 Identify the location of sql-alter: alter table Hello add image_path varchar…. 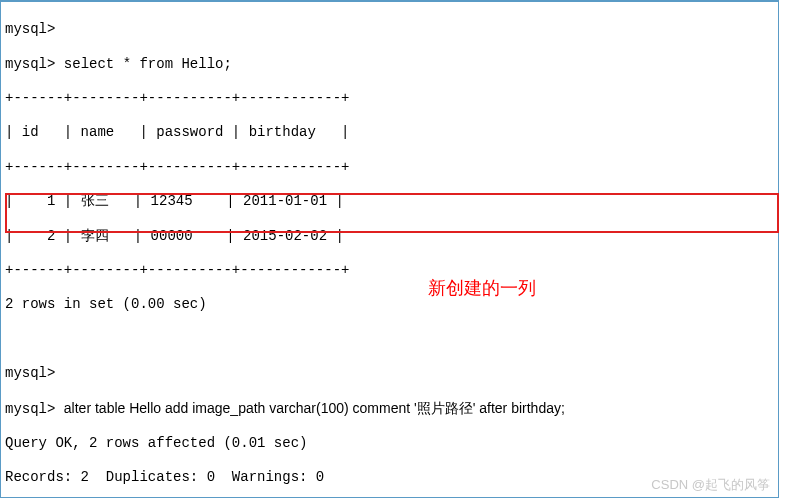
(314, 408).